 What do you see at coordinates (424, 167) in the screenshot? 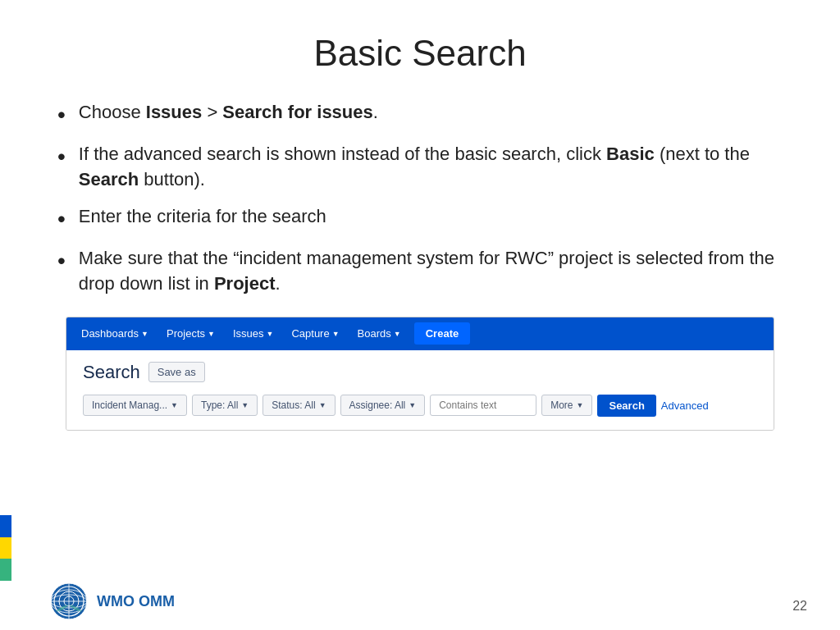
I see `bullet-item-2: If the advanced search is shown instead …` at bounding box center [424, 167].